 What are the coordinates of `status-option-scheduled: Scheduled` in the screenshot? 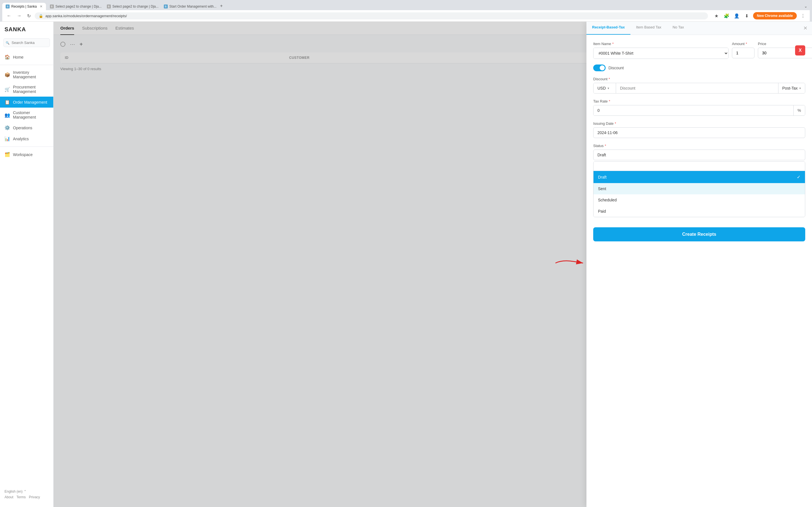 It's located at (699, 200).